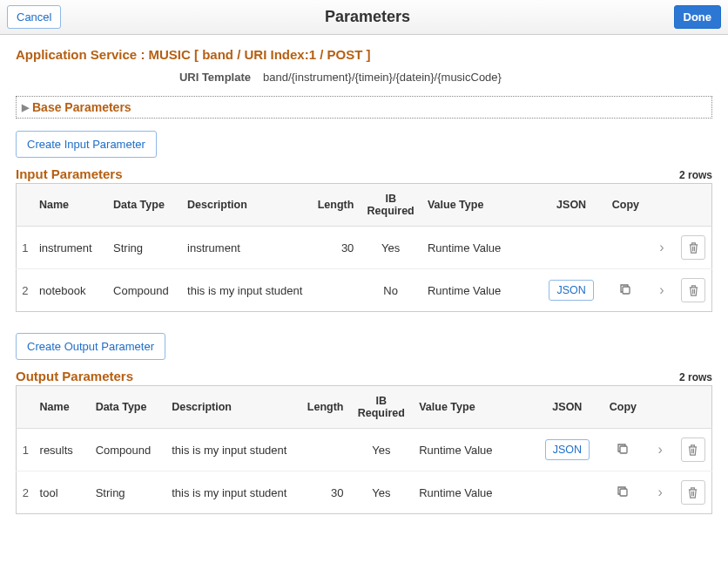 The width and height of the screenshot is (728, 563). I want to click on input-table-header-row: Name Data Type Description Length IB Req…, so click(364, 206).